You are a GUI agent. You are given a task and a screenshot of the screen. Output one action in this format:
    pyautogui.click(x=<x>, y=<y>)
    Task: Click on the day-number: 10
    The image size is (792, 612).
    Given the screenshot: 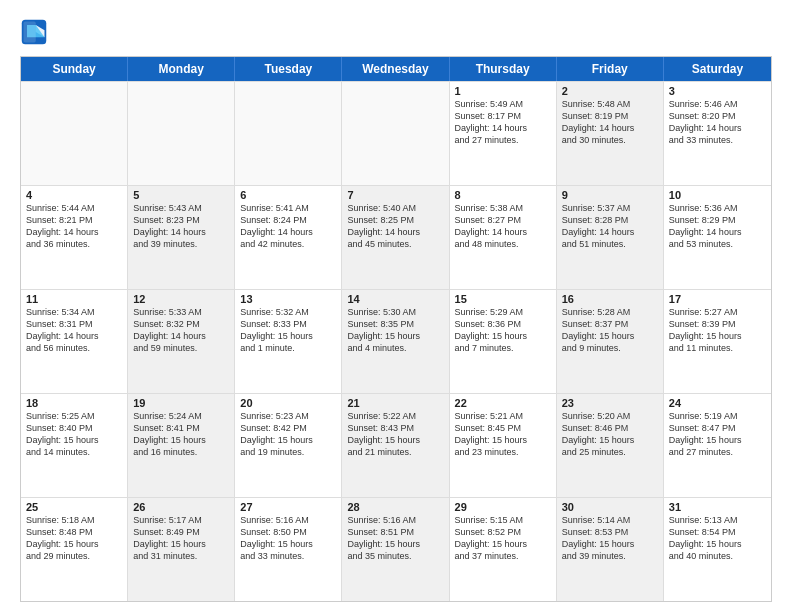 What is the action you would take?
    pyautogui.click(x=718, y=195)
    